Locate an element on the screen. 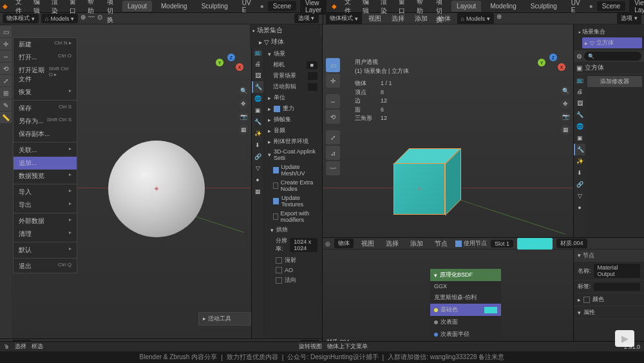 Image resolution: width=644 pixels, height=363 pixels. tab-data-r: ▽ is located at coordinates (580, 196).